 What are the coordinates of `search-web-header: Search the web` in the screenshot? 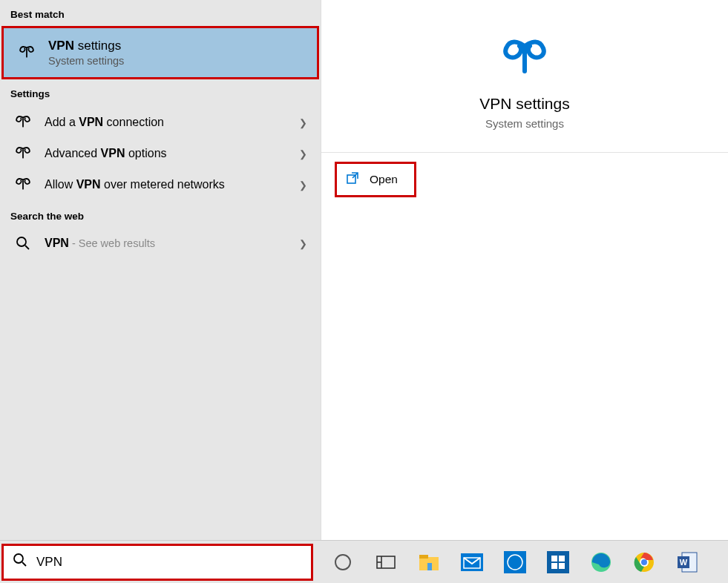 It's located at (160, 215).